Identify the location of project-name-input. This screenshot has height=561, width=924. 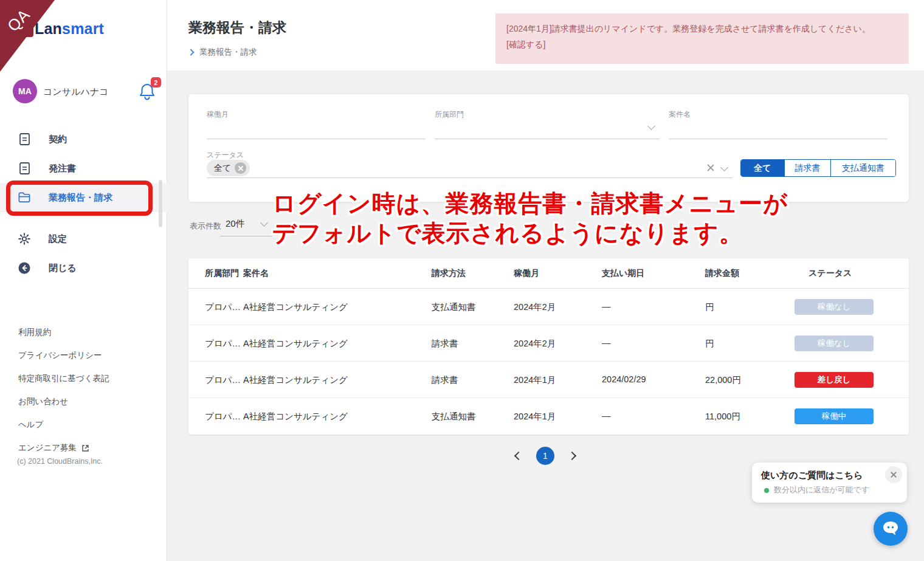
(777, 129).